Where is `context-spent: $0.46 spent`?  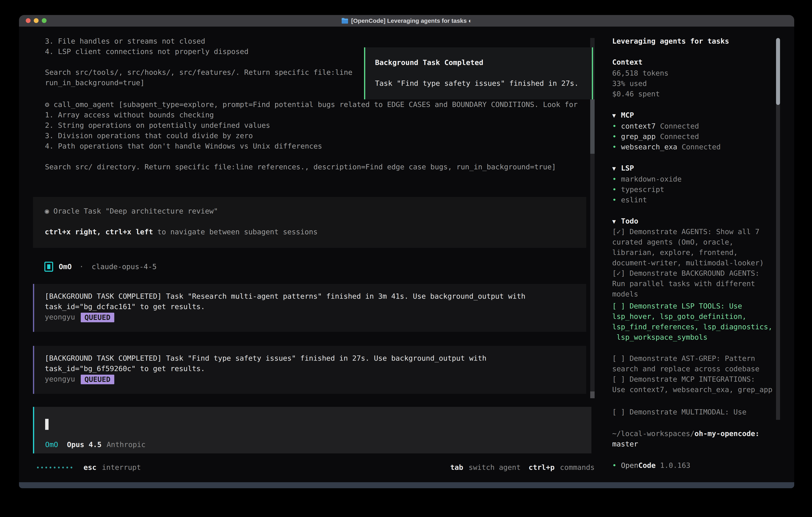 context-spent: $0.46 spent is located at coordinates (702, 94).